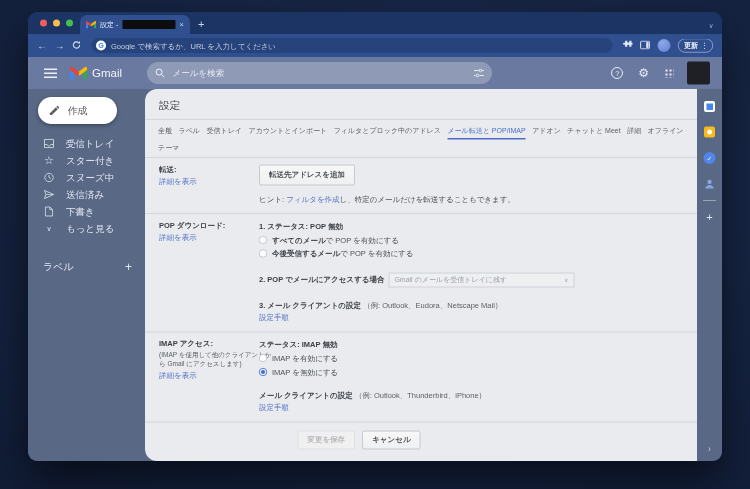  Describe the element at coordinates (49, 144) in the screenshot. I see `inbox-icon` at that location.